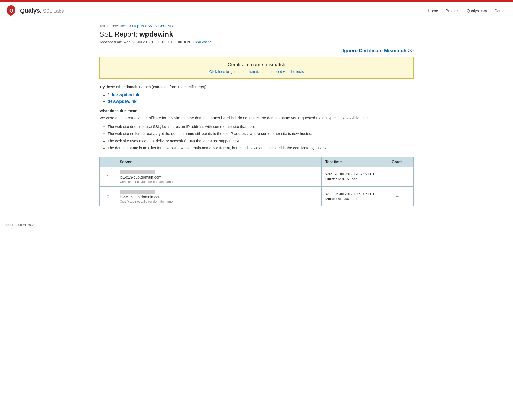  What do you see at coordinates (119, 34) in the screenshot?
I see `page-title-prefix: SSL Report:` at bounding box center [119, 34].